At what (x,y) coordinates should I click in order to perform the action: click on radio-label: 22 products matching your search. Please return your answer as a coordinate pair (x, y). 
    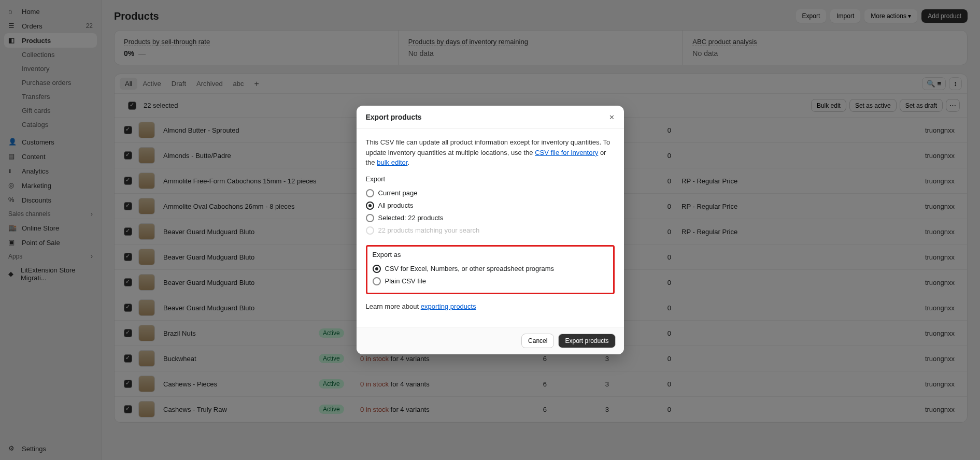
    Looking at the image, I should click on (429, 230).